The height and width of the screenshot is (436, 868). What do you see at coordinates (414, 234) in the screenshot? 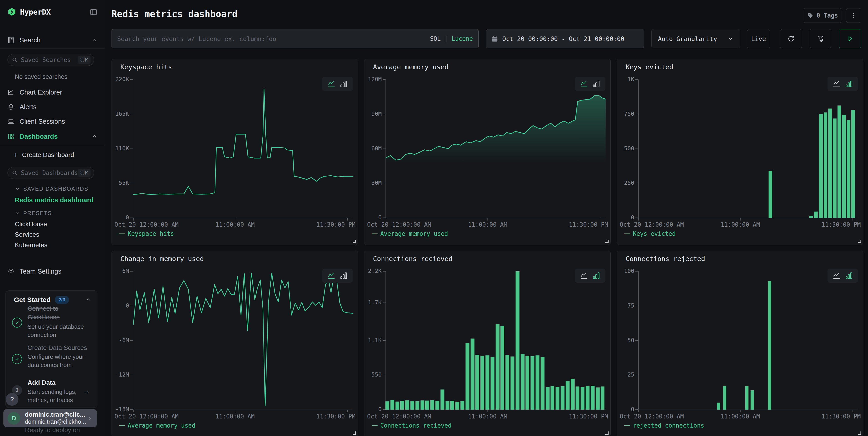
I see `legend-label: Average memory used` at bounding box center [414, 234].